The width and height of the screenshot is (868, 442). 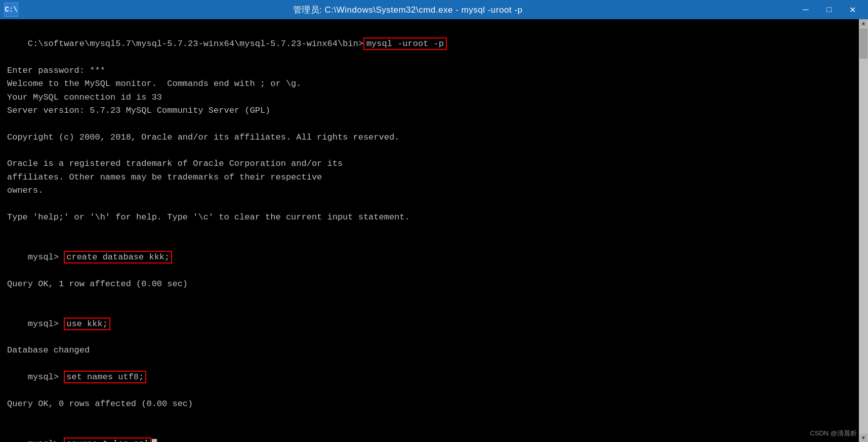 I want to click on path-line: C:\software\mysql5.7\mysql-5.7.23-winx64…, so click(x=429, y=45).